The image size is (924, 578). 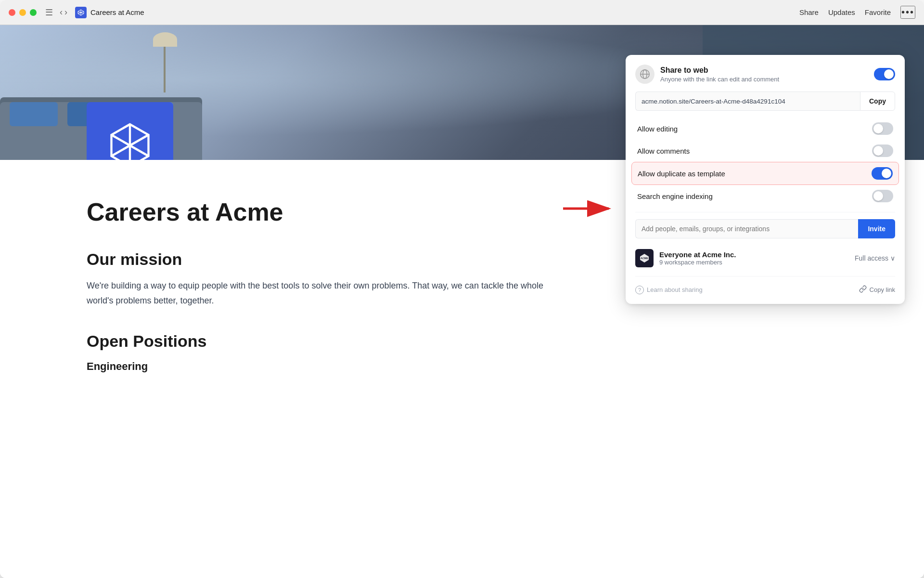 What do you see at coordinates (842, 13) in the screenshot?
I see `updates-button: Updates` at bounding box center [842, 13].